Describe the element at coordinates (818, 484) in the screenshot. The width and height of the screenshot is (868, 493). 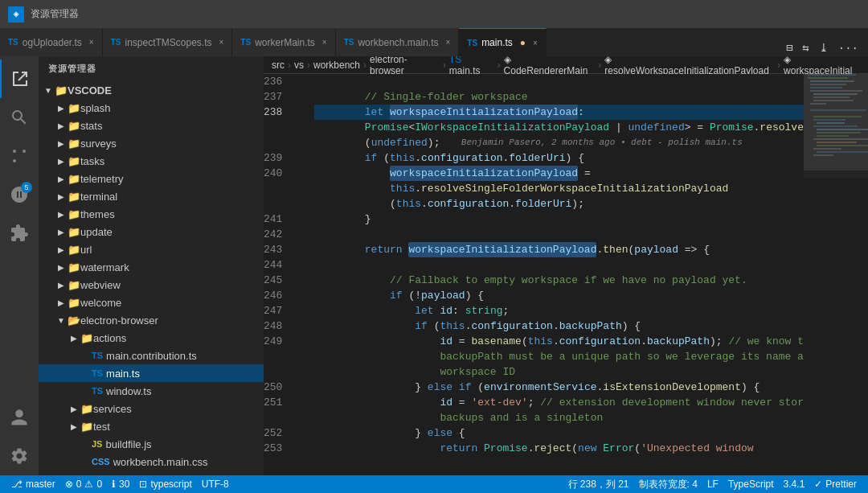
I see `prettier-icon: ✓` at that location.